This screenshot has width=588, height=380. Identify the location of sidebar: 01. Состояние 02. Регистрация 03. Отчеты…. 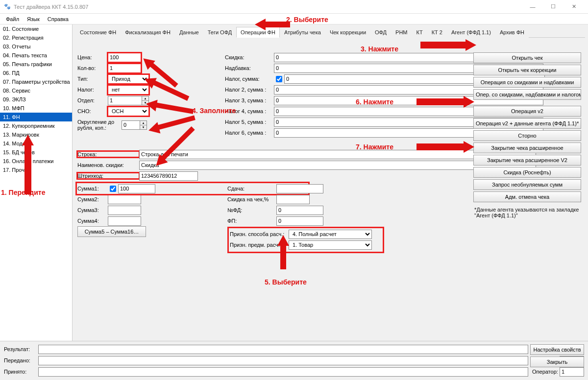
(36, 183).